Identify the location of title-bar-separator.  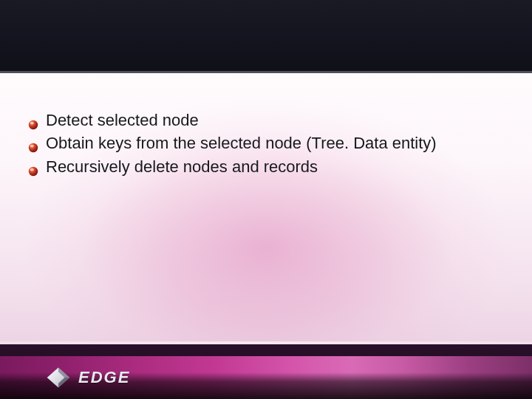
(266, 72).